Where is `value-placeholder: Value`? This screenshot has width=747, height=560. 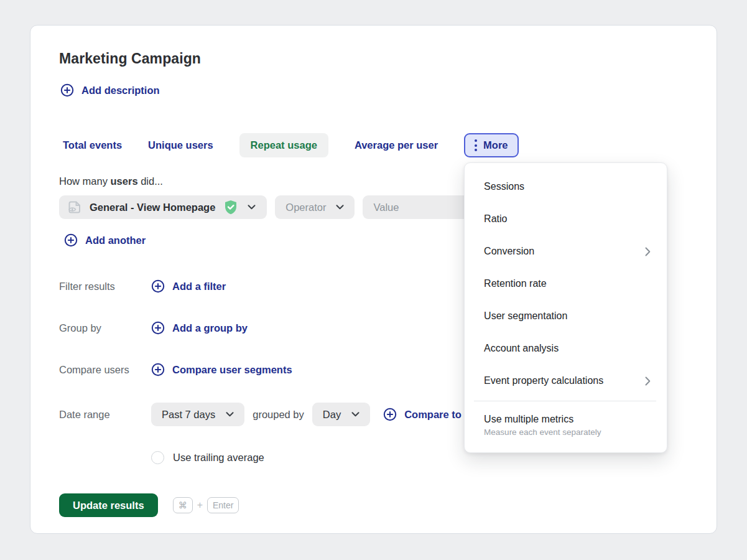 value-placeholder: Value is located at coordinates (386, 208).